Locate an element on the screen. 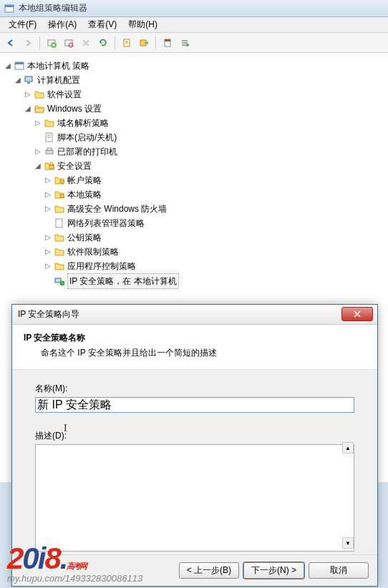 The width and height of the screenshot is (388, 588). computer-icon is located at coordinates (29, 80).